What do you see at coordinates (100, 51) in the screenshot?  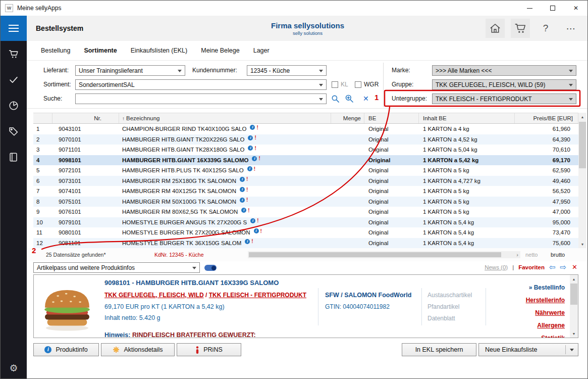 I see `tab-sortimente: Sortimente` at bounding box center [100, 51].